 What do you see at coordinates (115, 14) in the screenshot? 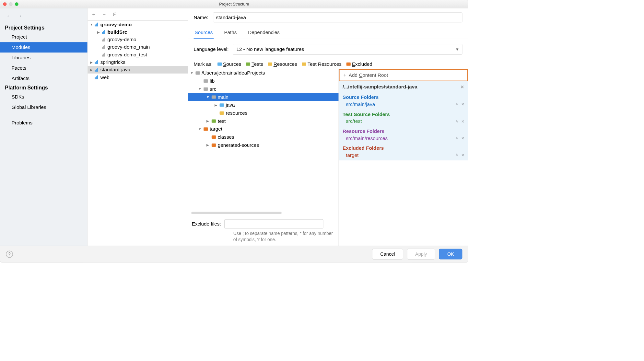
I see `copy-module-icon: ⎘` at bounding box center [115, 14].